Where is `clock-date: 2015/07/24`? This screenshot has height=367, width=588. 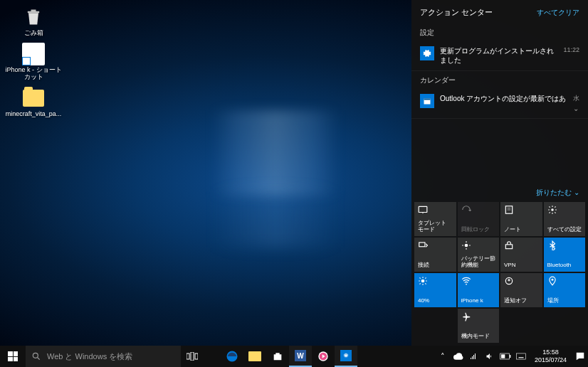 clock-date: 2015/07/24 is located at coordinates (551, 360).